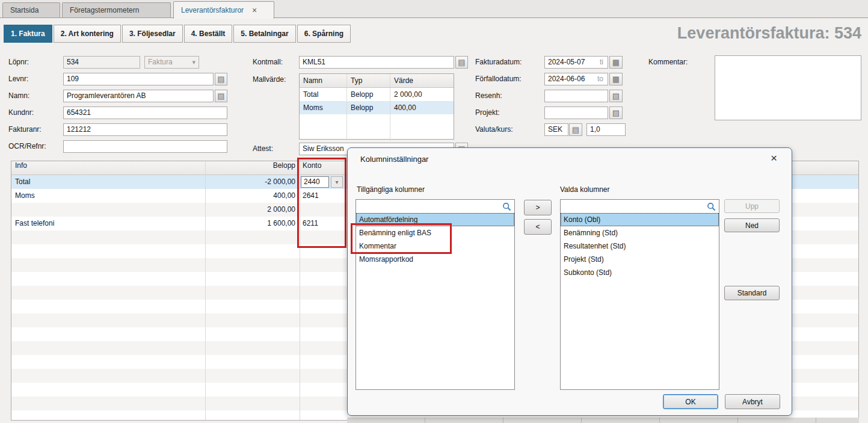  What do you see at coordinates (253, 182) in the screenshot?
I see `cell-belopp: -2 000,00` at bounding box center [253, 182].